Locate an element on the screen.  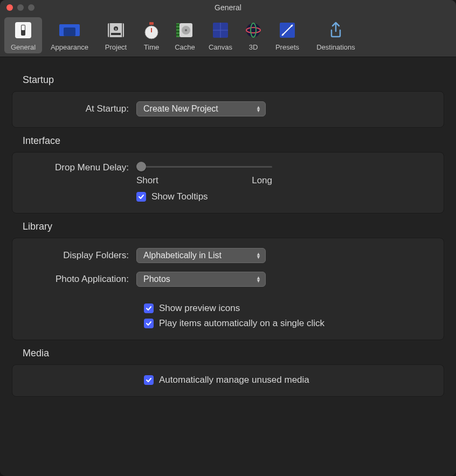
tab-general: General is located at coordinates (23, 36).